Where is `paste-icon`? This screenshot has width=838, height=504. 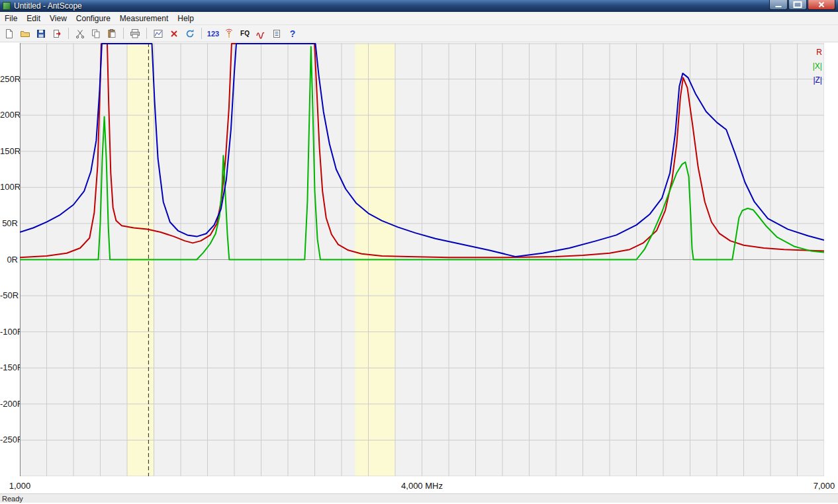 paste-icon is located at coordinates (112, 34).